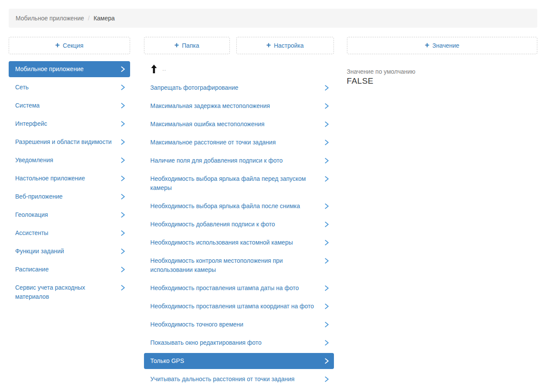 This screenshot has height=392, width=546. What do you see at coordinates (239, 379) in the screenshot?
I see `setting-item: Учитывать дальность расстояния от точки …` at bounding box center [239, 379].